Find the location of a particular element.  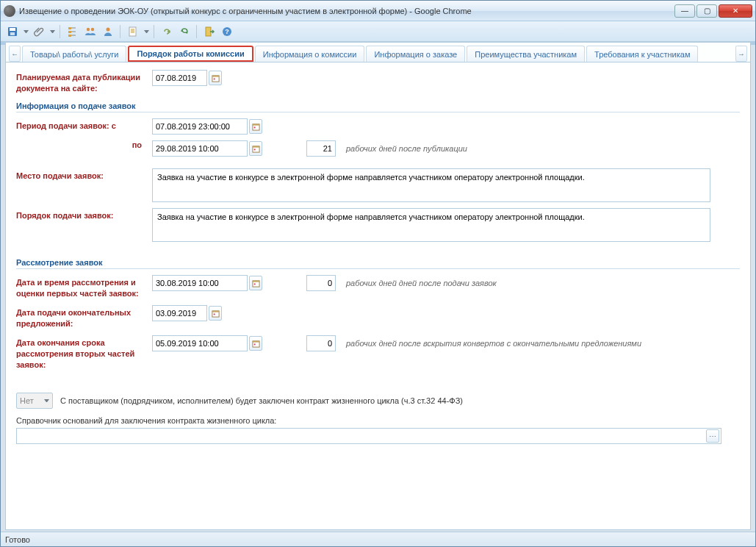

lifecycle-ref-input: ⋯ is located at coordinates (369, 436).